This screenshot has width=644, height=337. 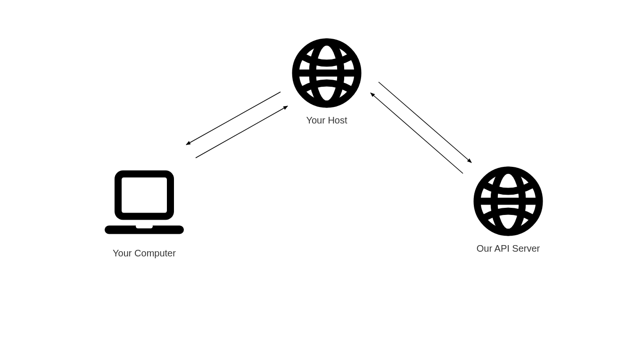 What do you see at coordinates (326, 121) in the screenshot?
I see `node-host-label: Your Host` at bounding box center [326, 121].